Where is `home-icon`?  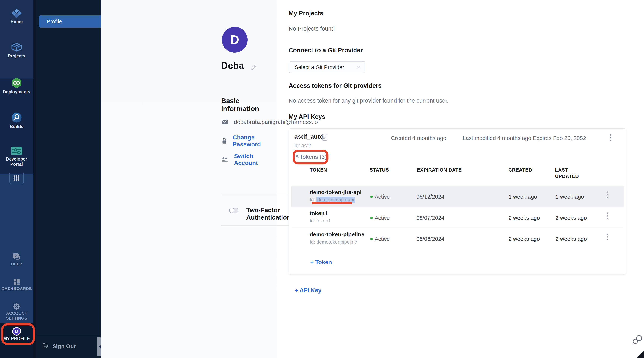 home-icon is located at coordinates (16, 14).